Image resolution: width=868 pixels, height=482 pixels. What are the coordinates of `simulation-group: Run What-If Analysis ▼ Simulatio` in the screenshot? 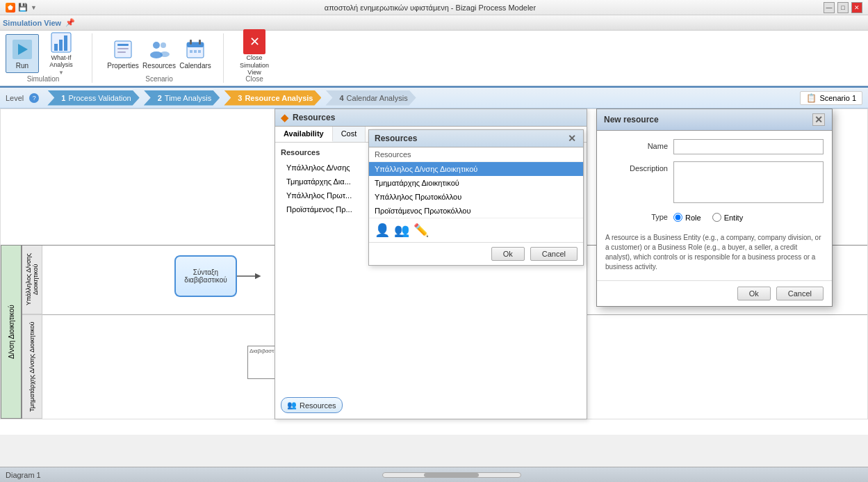 It's located at (49, 58).